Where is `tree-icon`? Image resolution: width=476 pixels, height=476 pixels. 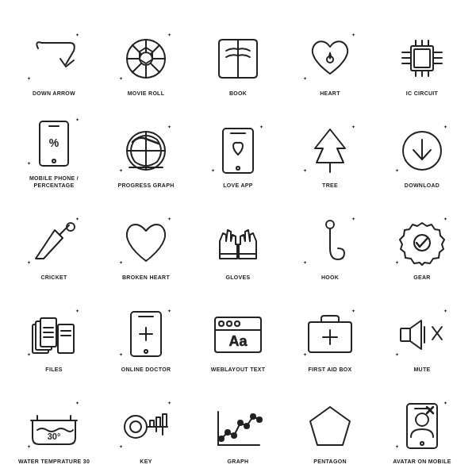
tree-icon is located at coordinates (330, 151).